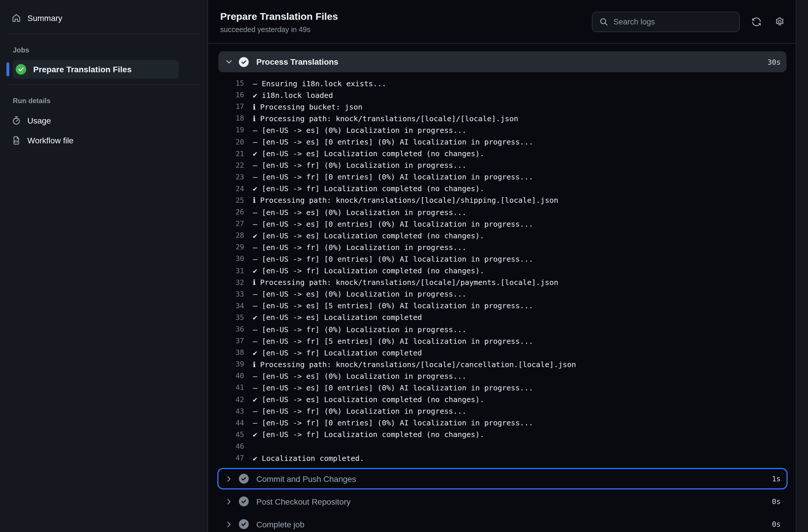 This screenshot has height=532, width=808. What do you see at coordinates (231, 282) in the screenshot?
I see `log-line-number: 32` at bounding box center [231, 282].